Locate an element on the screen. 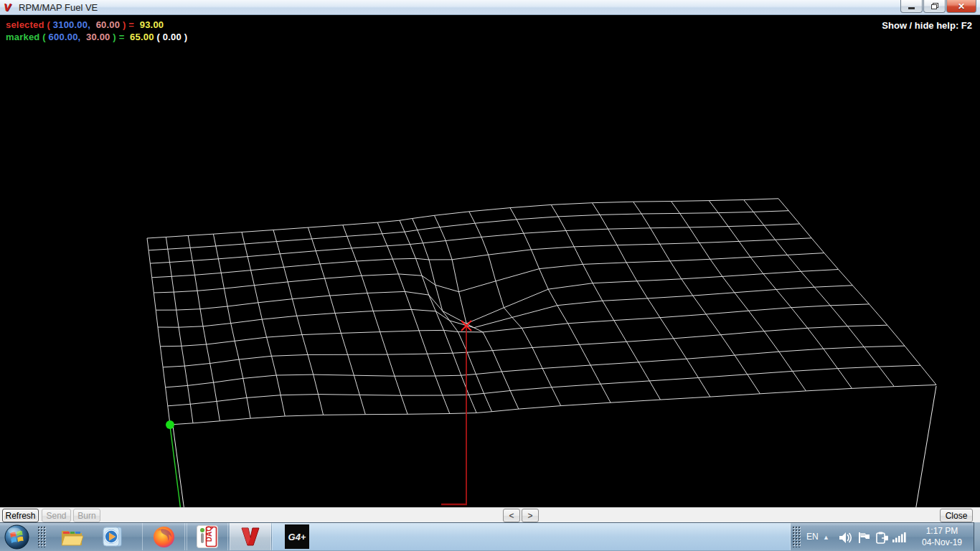 The image size is (980, 551). send-button: Send is located at coordinates (56, 515).